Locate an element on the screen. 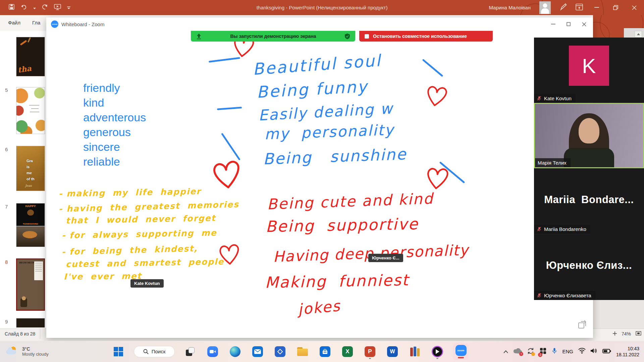  account-name: Марина Малоіван is located at coordinates (510, 7).